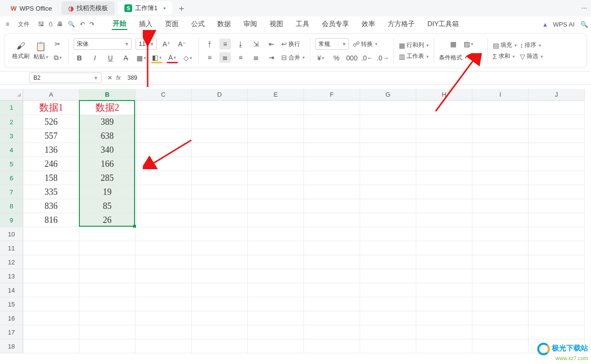  What do you see at coordinates (365, 44) in the screenshot?
I see `convert-button: ☍转换` at bounding box center [365, 44].